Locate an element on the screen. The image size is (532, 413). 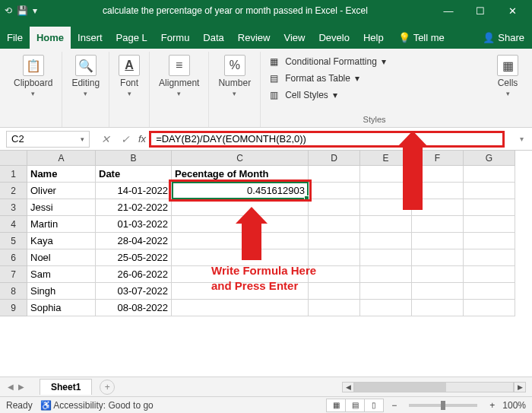
normal-view-button: ▦ is located at coordinates (336, 405).